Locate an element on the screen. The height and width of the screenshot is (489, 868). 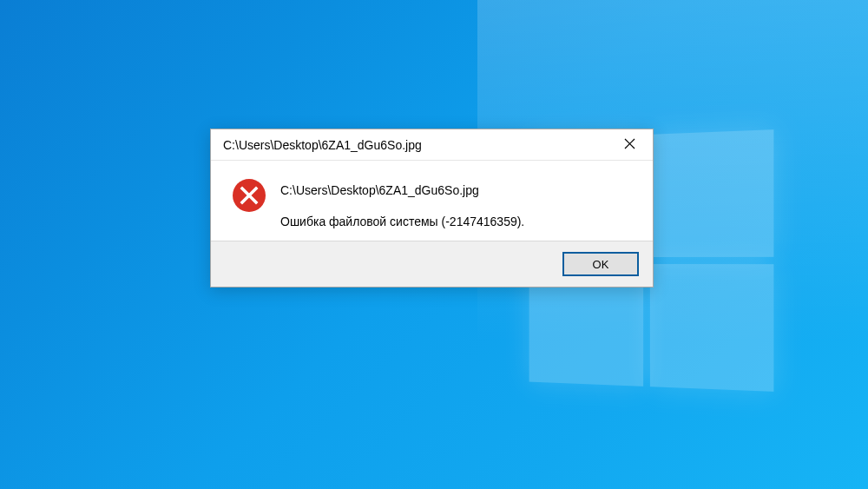
ok-button: OK is located at coordinates (601, 264).